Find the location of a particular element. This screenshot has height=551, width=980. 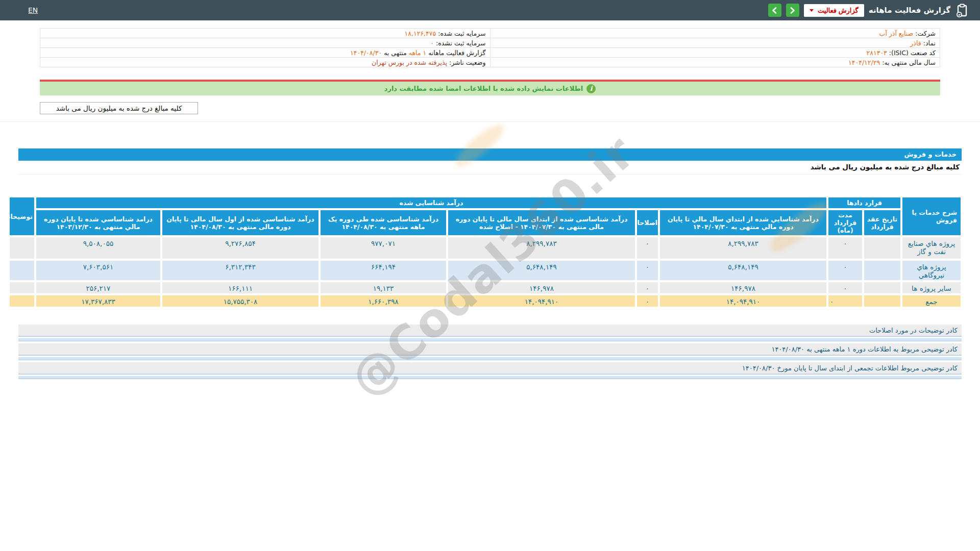

col-contract-date-header: تاریخ عقد قرارداد is located at coordinates (882, 222).